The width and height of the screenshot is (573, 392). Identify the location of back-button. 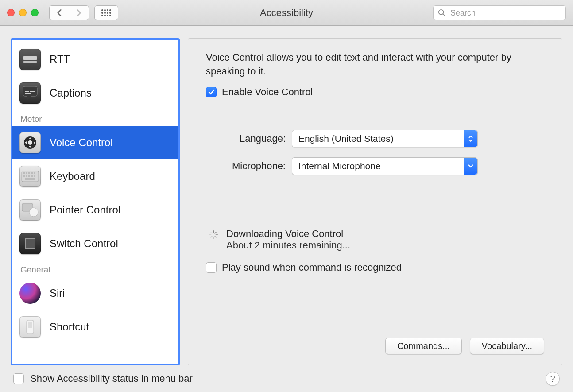
(59, 13).